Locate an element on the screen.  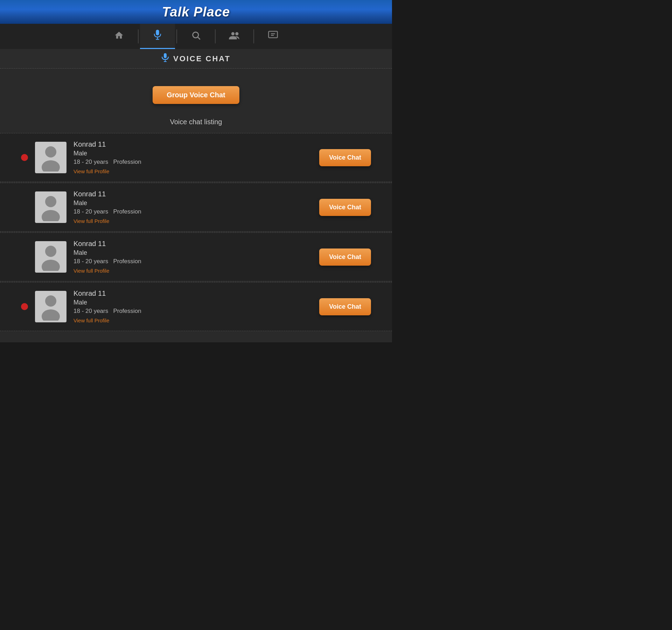
nav-chat is located at coordinates (273, 36).